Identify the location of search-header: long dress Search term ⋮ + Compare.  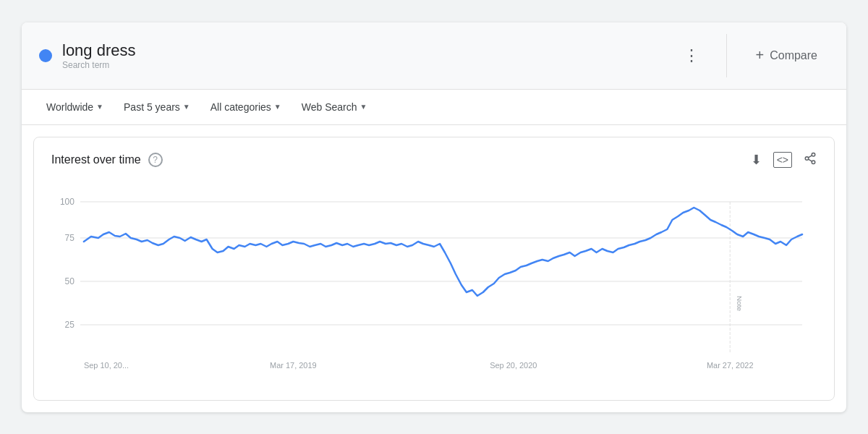
(434, 56).